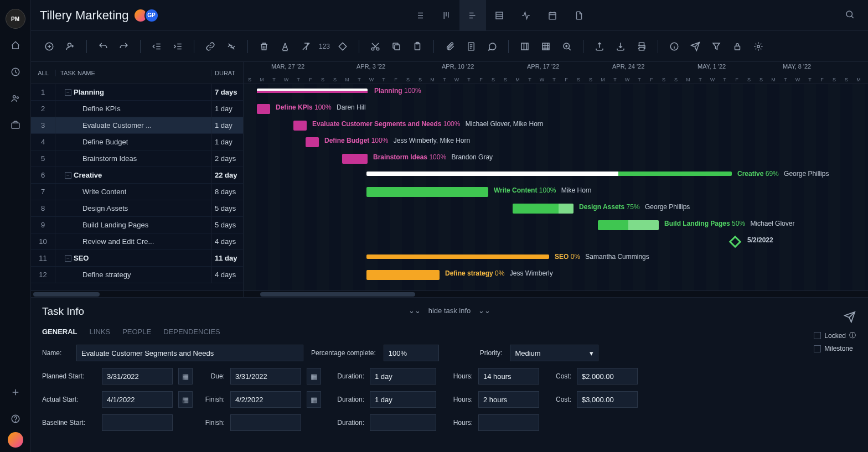 The height and width of the screenshot is (452, 868). Describe the element at coordinates (16, 392) in the screenshot. I see `add-icon` at that location.